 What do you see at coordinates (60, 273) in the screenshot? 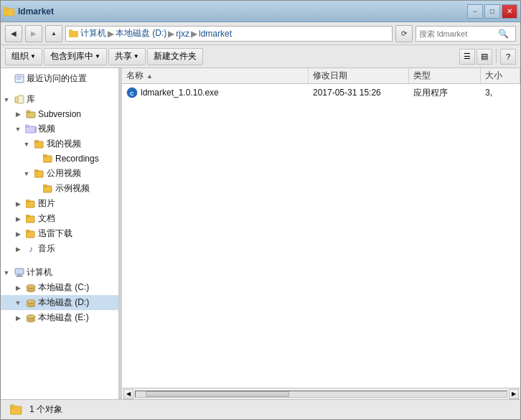
I see `sidebar-item-computer: ▼ 计算机` at bounding box center [60, 273].